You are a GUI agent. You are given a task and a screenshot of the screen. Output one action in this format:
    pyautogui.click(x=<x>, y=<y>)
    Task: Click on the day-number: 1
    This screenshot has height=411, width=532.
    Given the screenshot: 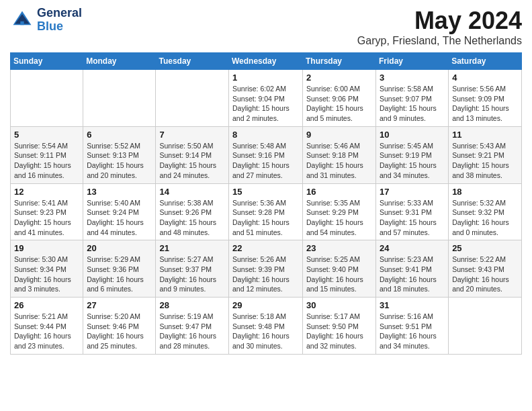 What is the action you would take?
    pyautogui.click(x=266, y=78)
    